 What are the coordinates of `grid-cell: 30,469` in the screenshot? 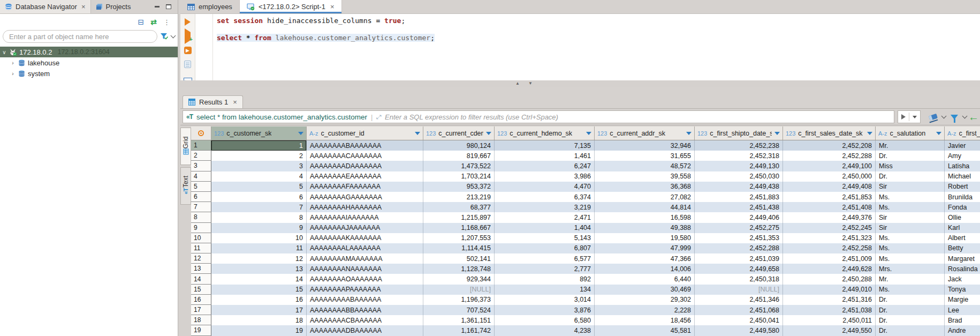 It's located at (644, 289).